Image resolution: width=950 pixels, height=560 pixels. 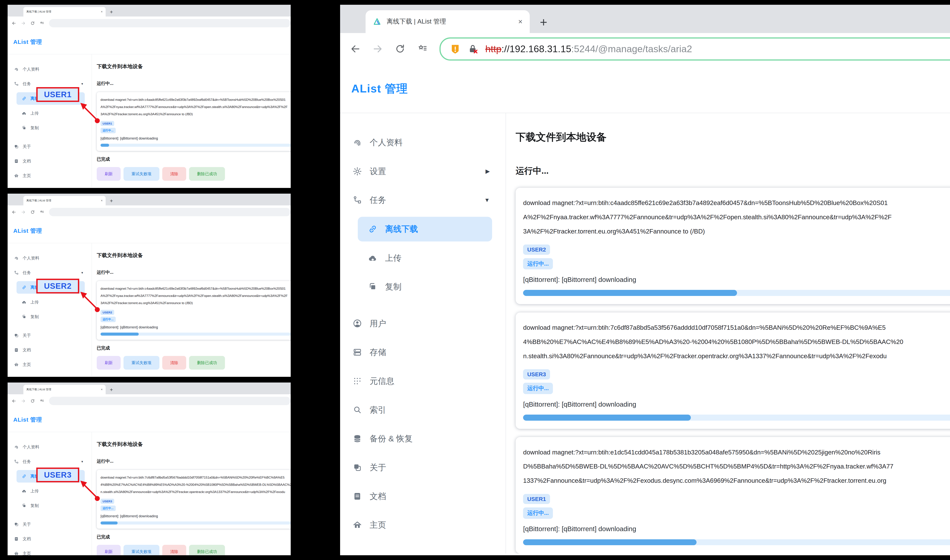 I want to click on sidebar: 个人资料 任务▼ 离线下载 上传 复制 关于 文档 主页, so click(x=50, y=494).